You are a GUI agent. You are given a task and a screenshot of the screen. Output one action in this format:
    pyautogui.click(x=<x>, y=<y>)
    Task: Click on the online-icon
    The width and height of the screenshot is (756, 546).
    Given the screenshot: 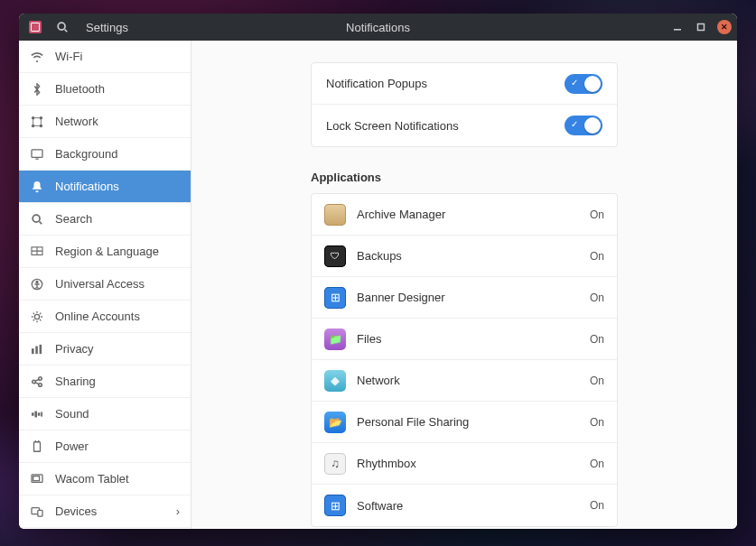 What is the action you would take?
    pyautogui.click(x=37, y=317)
    